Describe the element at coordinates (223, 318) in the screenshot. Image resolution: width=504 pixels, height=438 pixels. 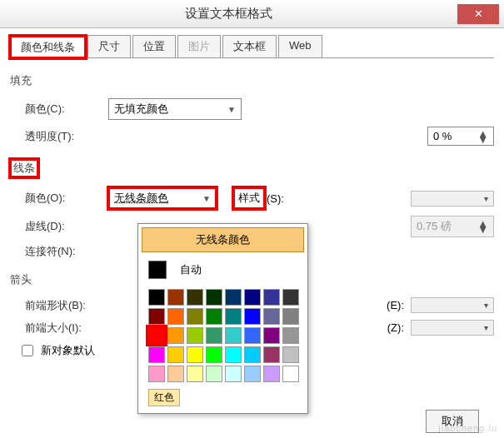
I see `color-picker-popup: 无线条颜色 自动 红色` at that location.